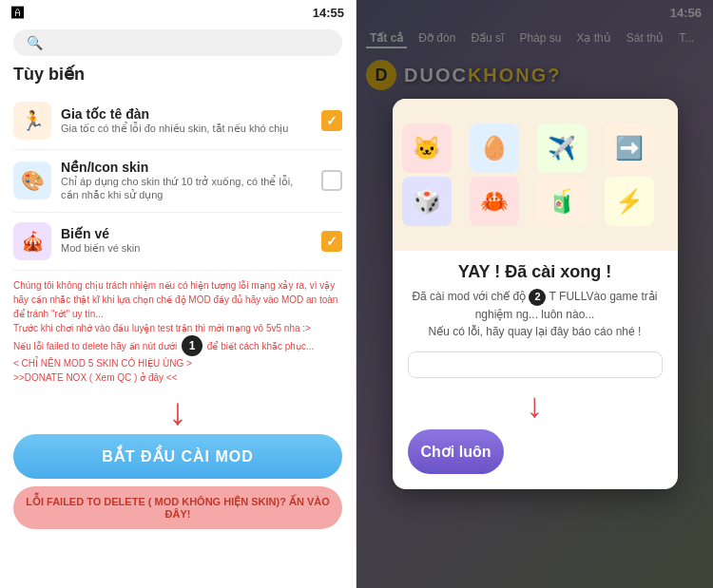  Describe the element at coordinates (494, 148) in the screenshot. I see `sticker-egg: 🥚` at that location.